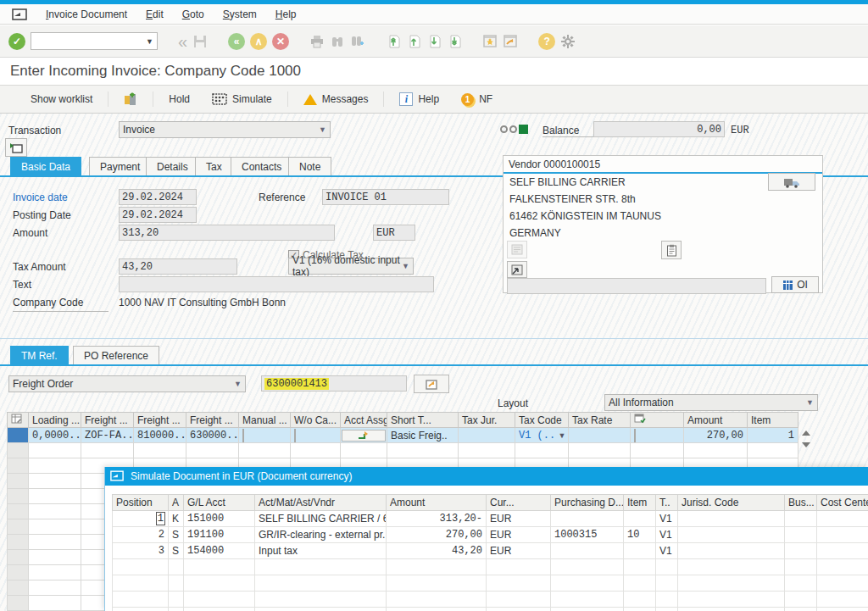 This screenshot has height=611, width=868. What do you see at coordinates (220, 519) in the screenshot?
I see `cell-gl: 151000` at bounding box center [220, 519].